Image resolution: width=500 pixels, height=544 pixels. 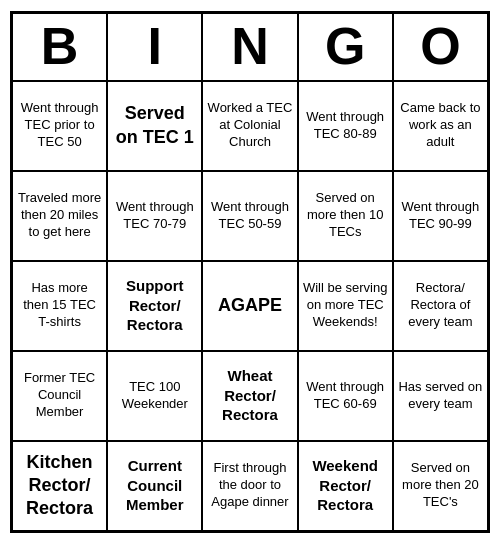 I want to click on bingo-cell-18: Went through TEC 60-69, so click(x=346, y=396).